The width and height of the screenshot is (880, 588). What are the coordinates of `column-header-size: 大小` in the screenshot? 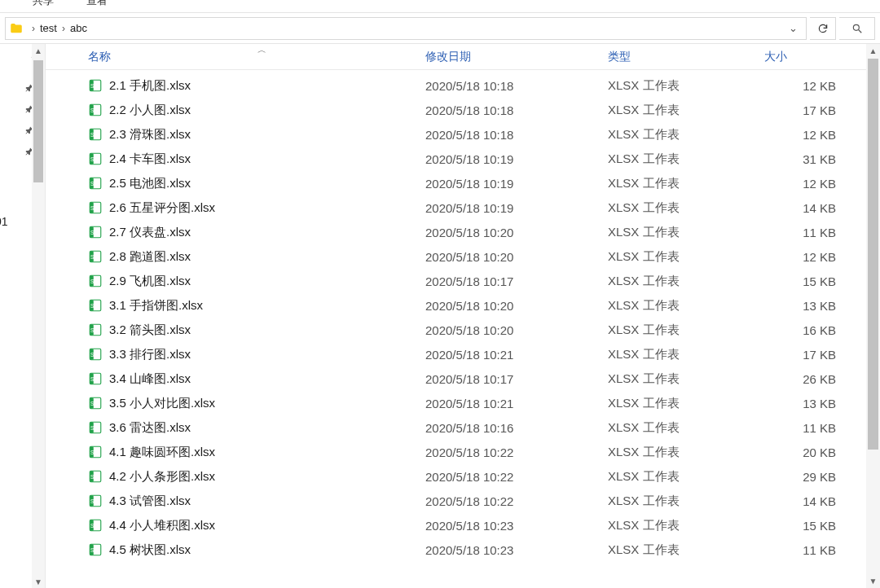 It's located at (809, 57).